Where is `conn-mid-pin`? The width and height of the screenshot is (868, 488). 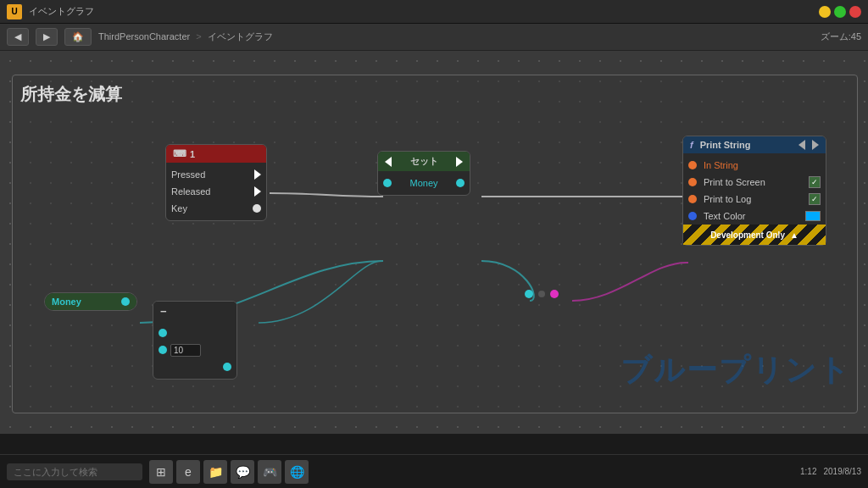
conn-mid-pin is located at coordinates (542, 294).